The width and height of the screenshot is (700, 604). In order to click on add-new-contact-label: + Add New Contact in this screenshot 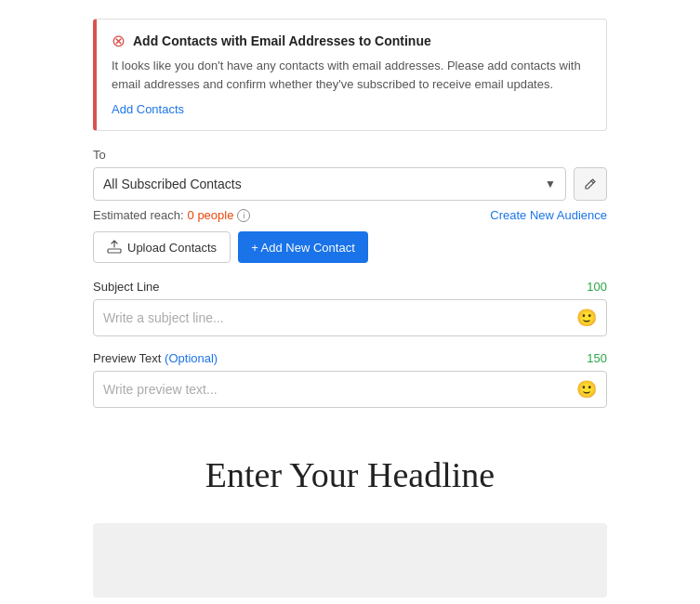, I will do `click(303, 247)`.